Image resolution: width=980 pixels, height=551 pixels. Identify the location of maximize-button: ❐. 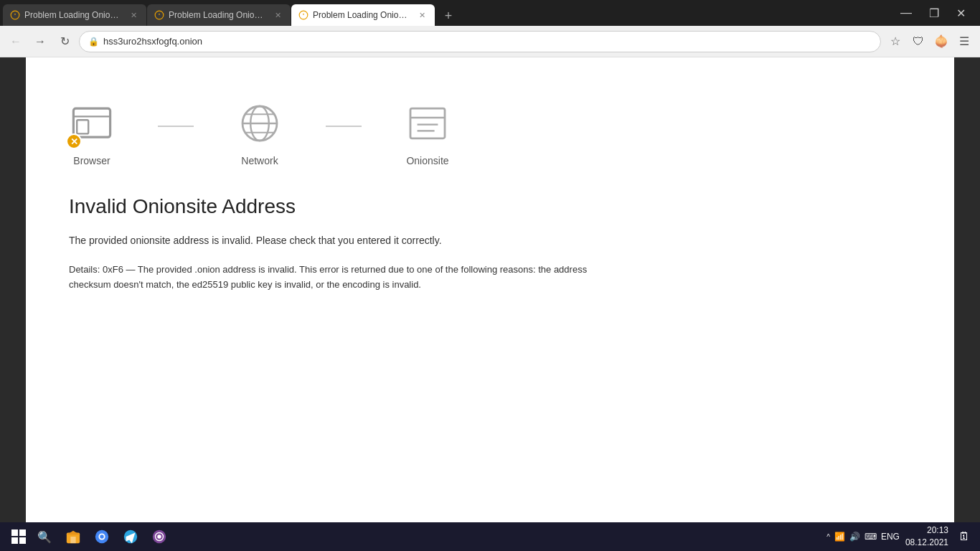
(934, 13).